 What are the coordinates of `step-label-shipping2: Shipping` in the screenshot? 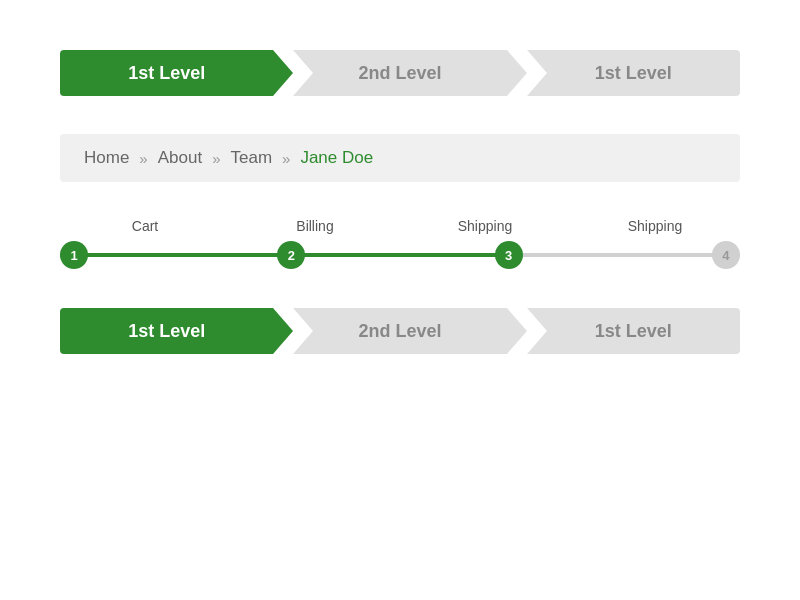 It's located at (655, 226).